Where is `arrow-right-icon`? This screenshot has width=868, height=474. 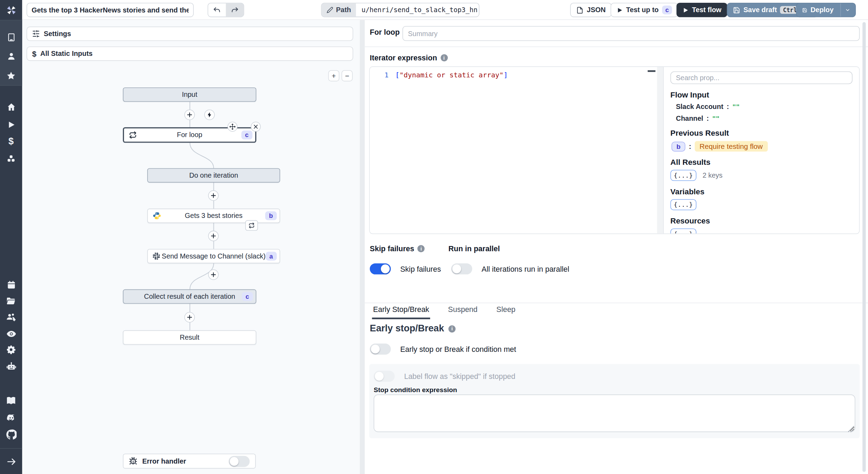 arrow-right-icon is located at coordinates (11, 462).